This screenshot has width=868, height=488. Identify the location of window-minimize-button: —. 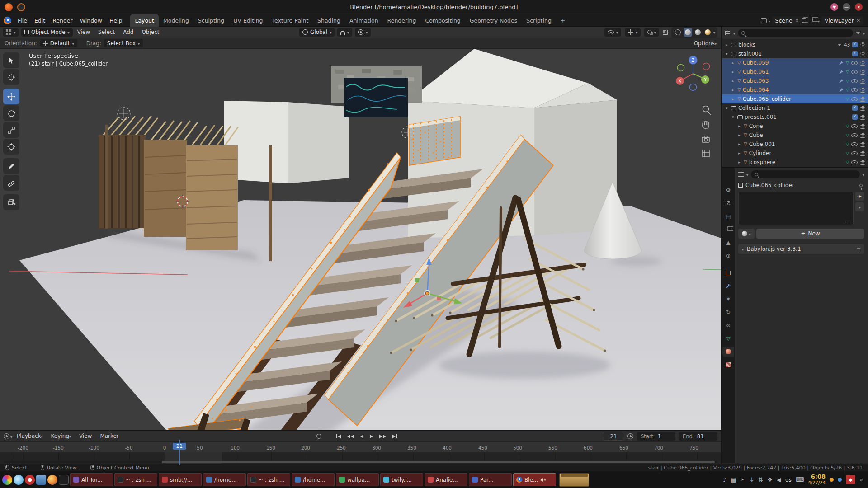
(846, 7).